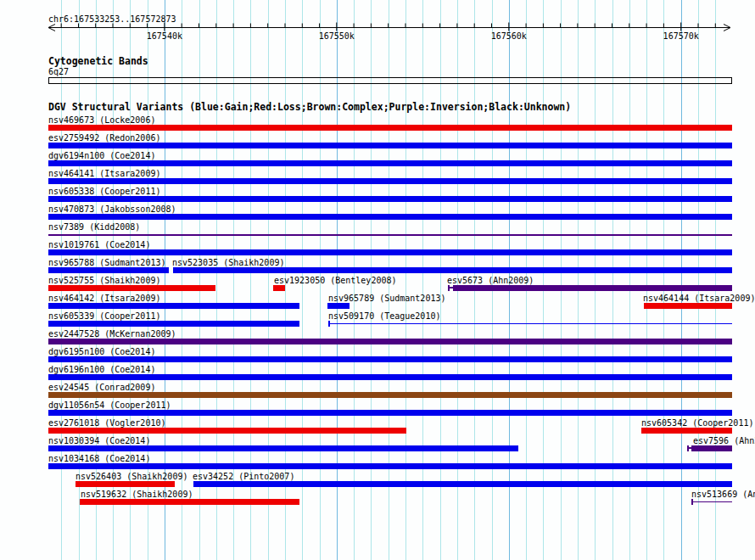  What do you see at coordinates (107, 423) in the screenshot?
I see `variant-label: esv2761018 (Vogler2010)` at bounding box center [107, 423].